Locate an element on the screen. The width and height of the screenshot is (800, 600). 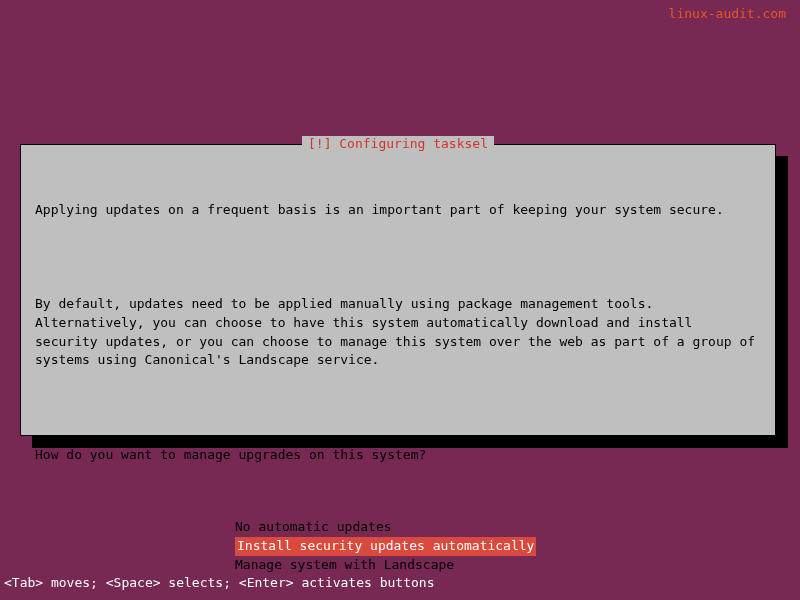
dialog-paragraph-2: By default, updates need to be applied m… is located at coordinates (398, 332).